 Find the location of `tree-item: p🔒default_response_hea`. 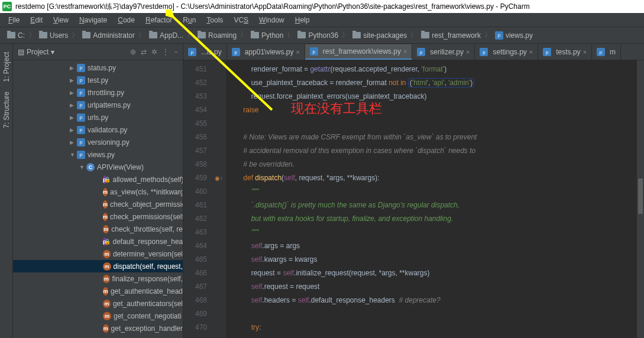

tree-item: p🔒default_response_hea is located at coordinates (98, 241).